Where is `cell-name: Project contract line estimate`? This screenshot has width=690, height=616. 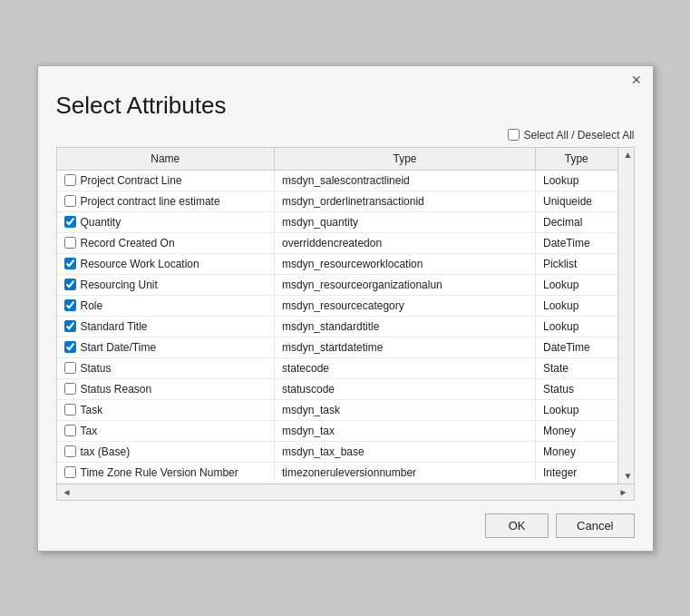
cell-name: Project contract line estimate is located at coordinates (166, 201).